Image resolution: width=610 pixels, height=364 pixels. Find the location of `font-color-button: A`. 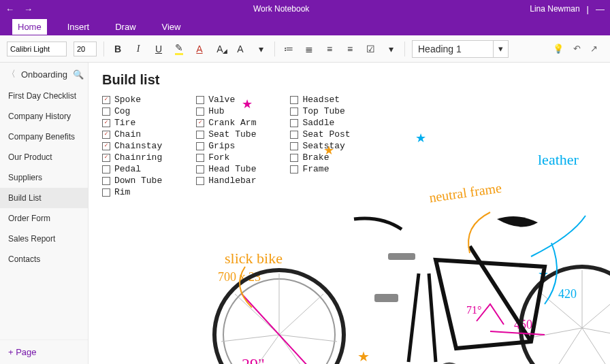

font-color-button: A is located at coordinates (199, 49).